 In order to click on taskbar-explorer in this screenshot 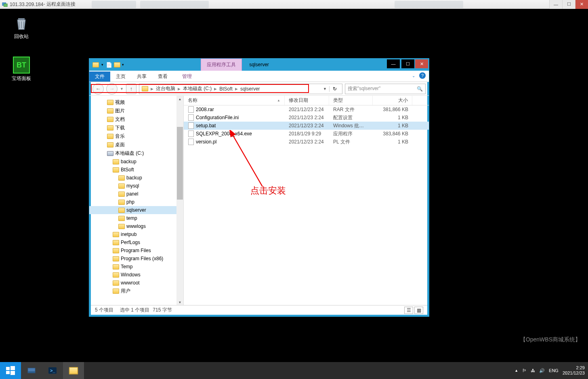, I will do `click(74, 371)`.